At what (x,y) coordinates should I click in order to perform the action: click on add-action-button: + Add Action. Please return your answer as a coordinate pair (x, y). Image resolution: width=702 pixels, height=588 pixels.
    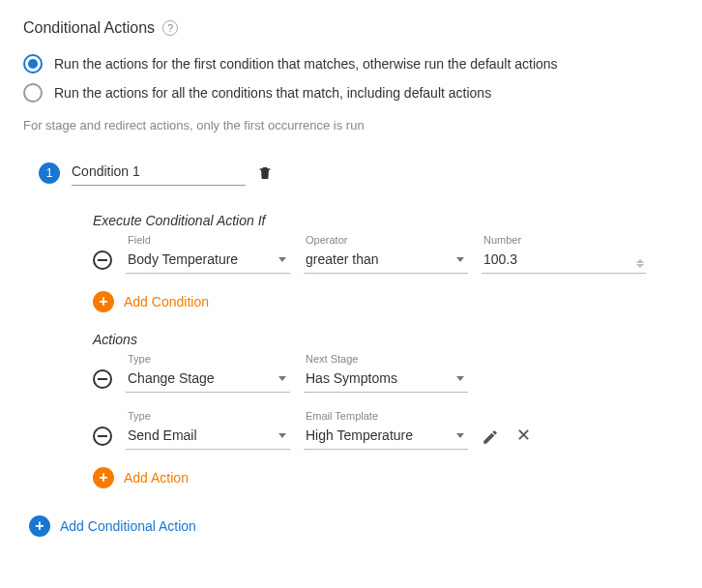
    Looking at the image, I should click on (386, 478).